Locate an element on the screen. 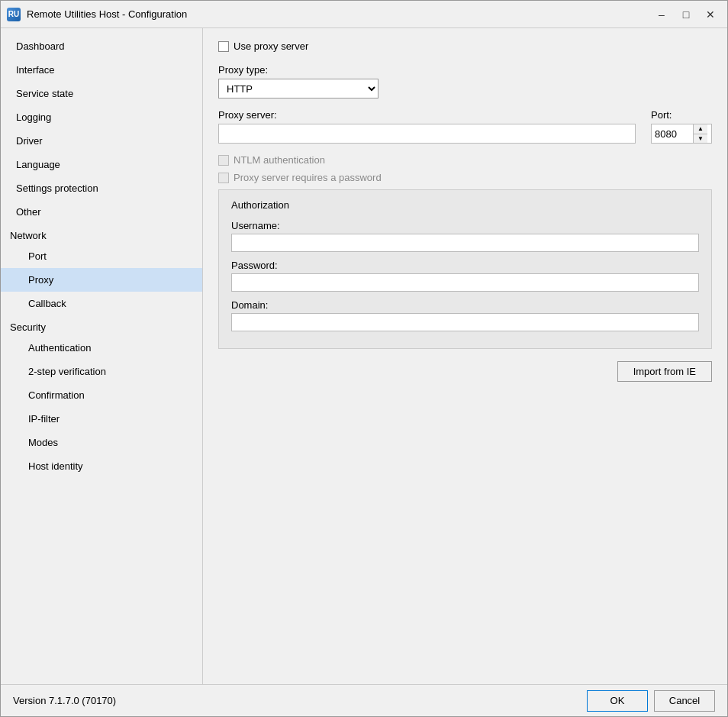  domain-field: Domain: is located at coordinates (465, 315).